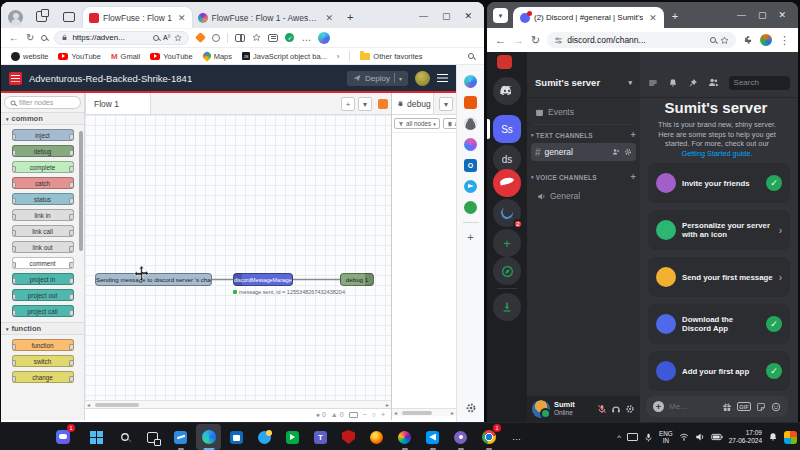 This screenshot has width=800, height=450. I want to click on zoom-out-button: −, so click(365, 414).